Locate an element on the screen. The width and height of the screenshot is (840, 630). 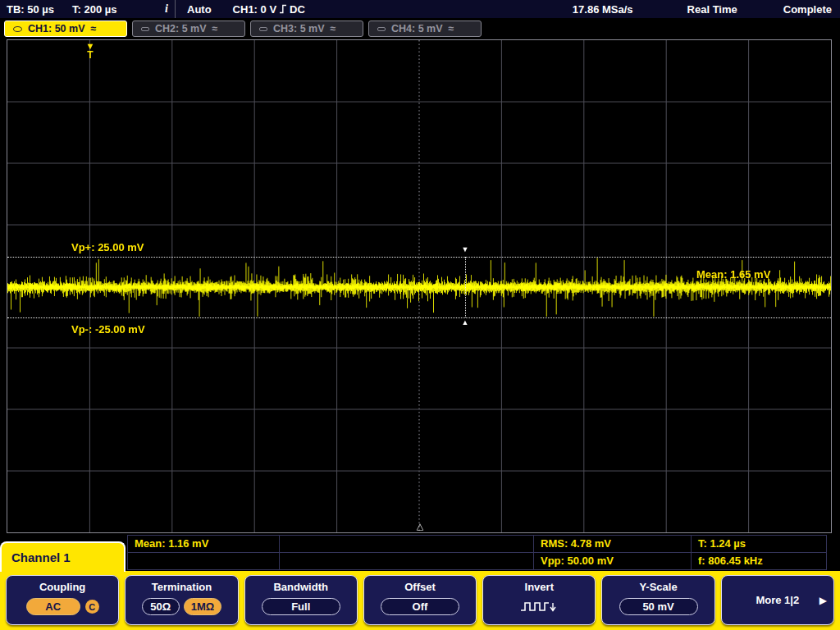
trigger-coupling: DC is located at coordinates (297, 10).